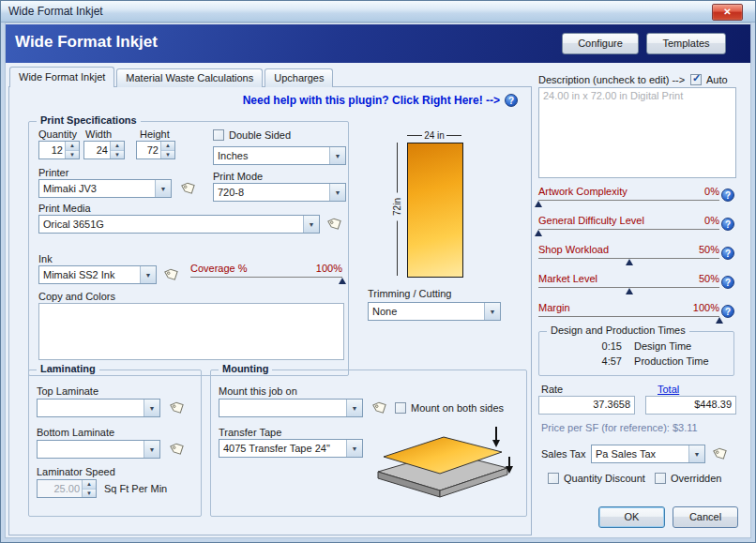  Describe the element at coordinates (116, 150) in the screenshot. I see `width-spin-buttons: ▲▼` at that location.